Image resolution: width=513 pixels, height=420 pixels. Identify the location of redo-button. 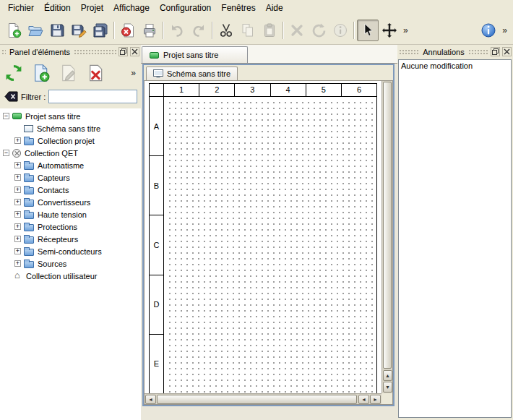
(199, 30).